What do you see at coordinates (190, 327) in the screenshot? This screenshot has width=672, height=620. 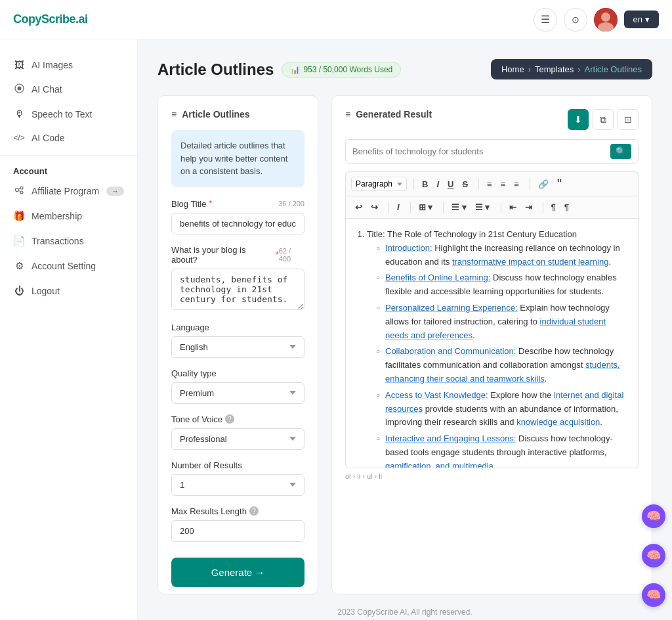 I see `language-label: Language` at bounding box center [190, 327].